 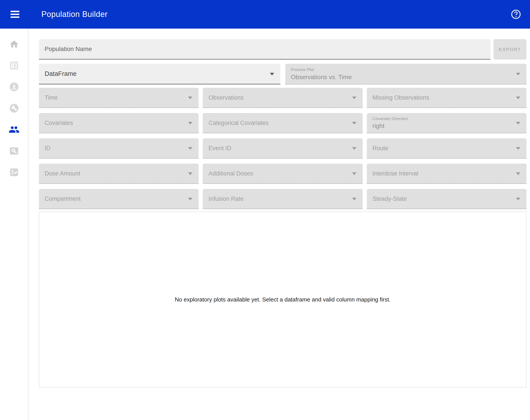 What do you see at coordinates (119, 123) in the screenshot?
I see `covariates-select: Covariates` at bounding box center [119, 123].